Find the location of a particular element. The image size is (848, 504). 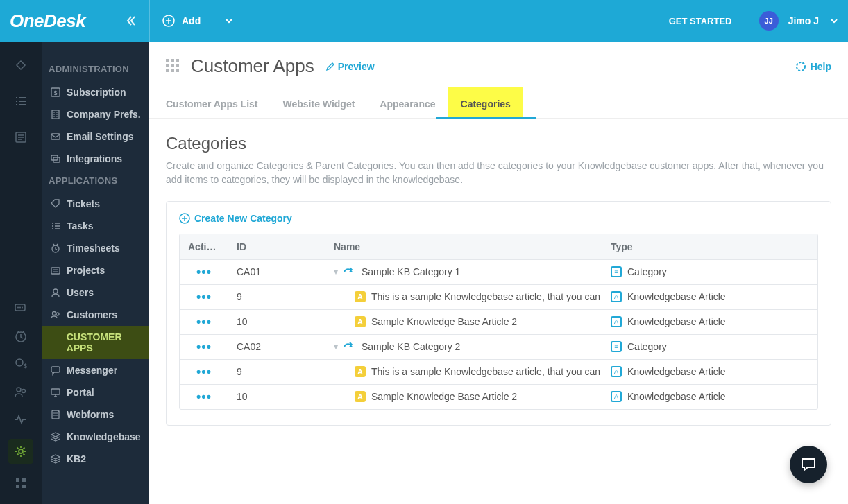

rail-forms-icon is located at coordinates (21, 137).